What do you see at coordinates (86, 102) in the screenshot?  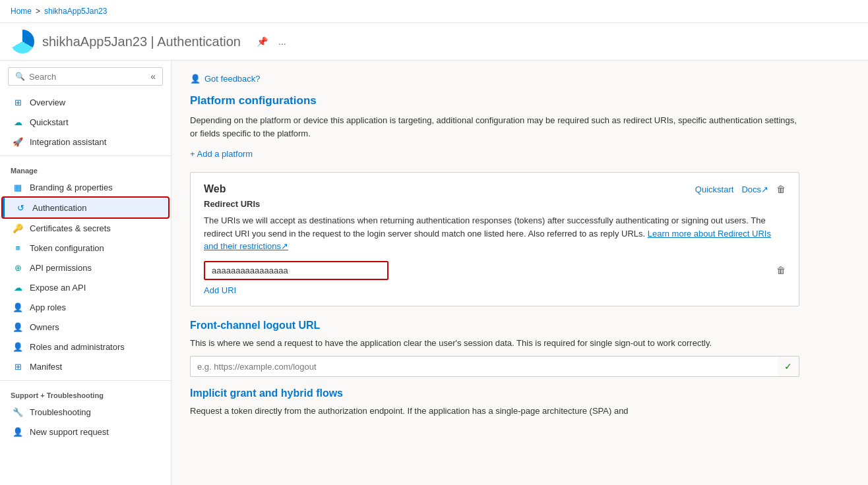 I see `sidebar-item-overview: ⊞ Overview` at bounding box center [86, 102].